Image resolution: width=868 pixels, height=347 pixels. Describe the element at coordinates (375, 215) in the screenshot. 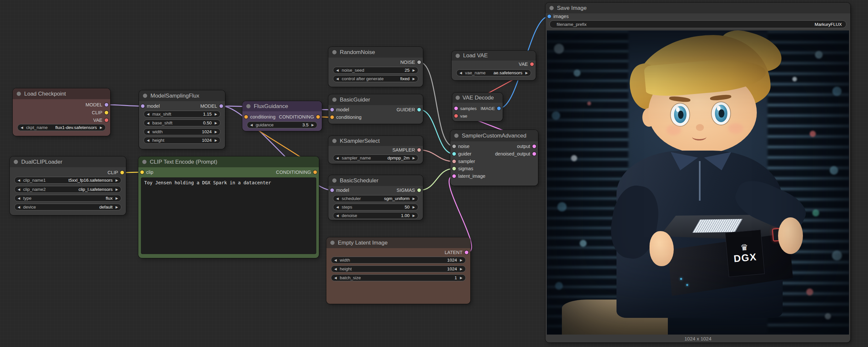

I see `widget-denoise: ◀ denoise 1.00 ▶` at that location.